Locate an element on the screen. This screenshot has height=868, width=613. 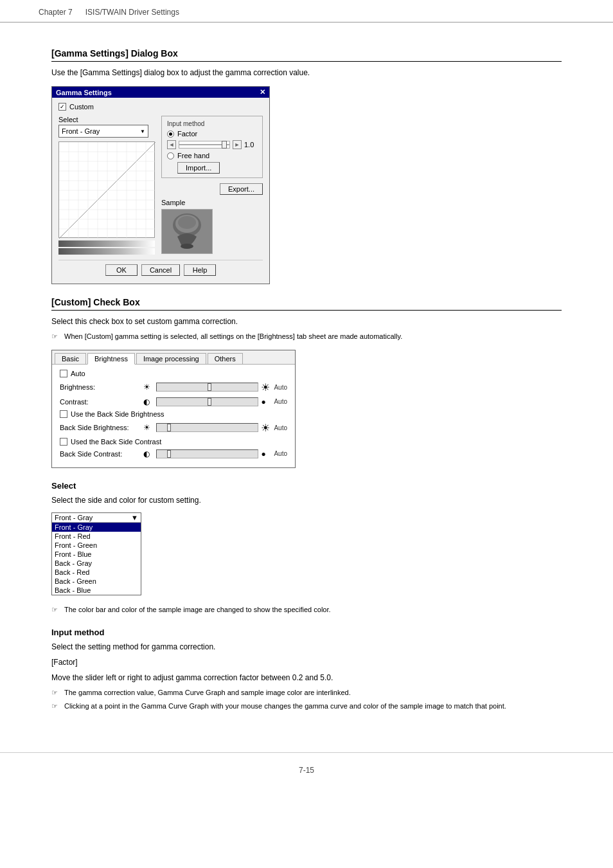
auto-checkbox is located at coordinates (64, 374).